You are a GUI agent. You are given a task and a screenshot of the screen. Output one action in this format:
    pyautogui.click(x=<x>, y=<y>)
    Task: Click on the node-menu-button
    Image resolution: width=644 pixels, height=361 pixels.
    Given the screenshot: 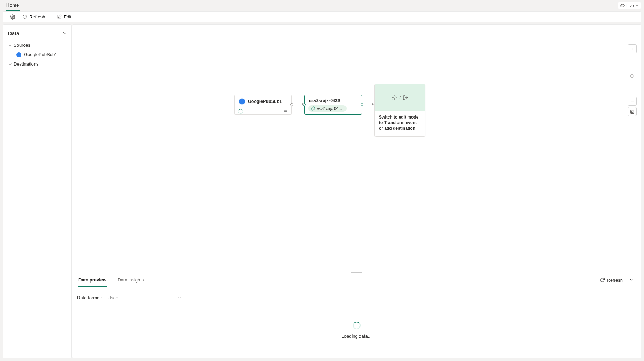 What is the action you would take?
    pyautogui.click(x=286, y=111)
    